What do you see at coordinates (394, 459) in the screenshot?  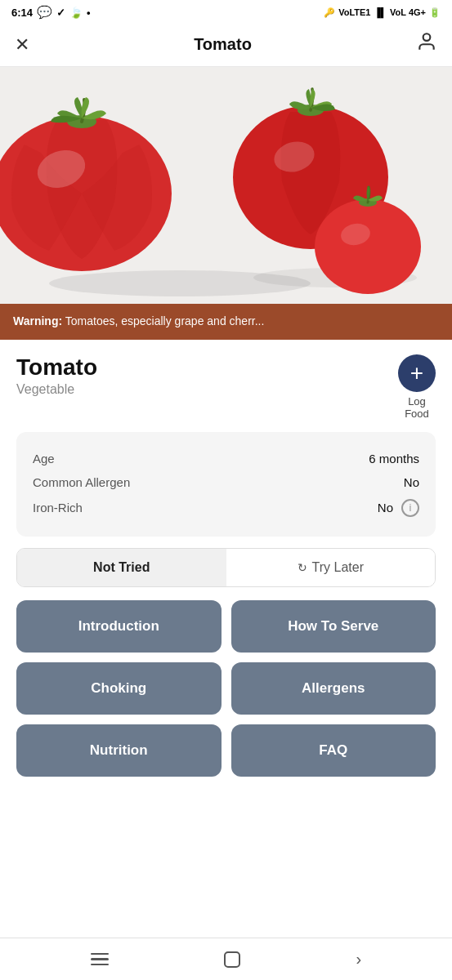 I see `age-value: 6 months` at bounding box center [394, 459].